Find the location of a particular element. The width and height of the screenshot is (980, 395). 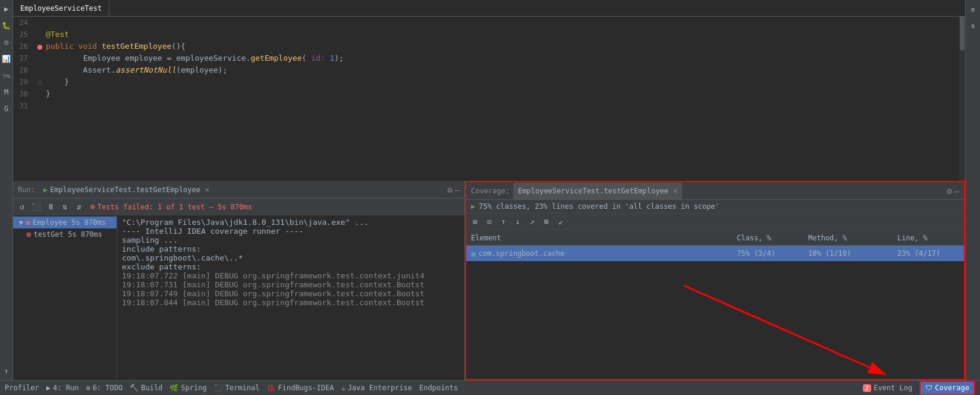

console-line-0: "C:\Program Files\Java\jdk1.8.0_131\bin\… is located at coordinates (291, 222).